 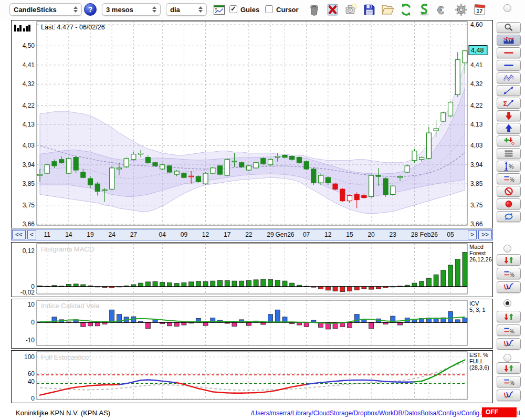 I want to click on icv-arrows-updown-button, so click(x=509, y=317).